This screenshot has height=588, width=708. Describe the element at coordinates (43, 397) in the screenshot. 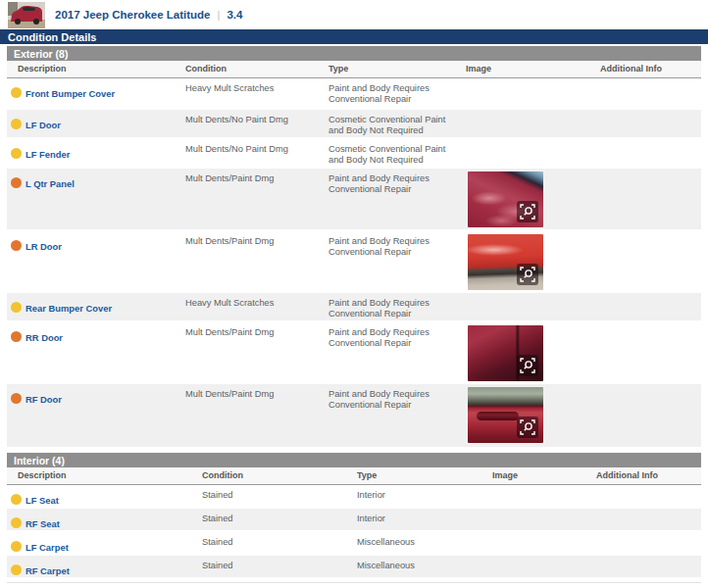

I see `description-link: RF Door` at that location.